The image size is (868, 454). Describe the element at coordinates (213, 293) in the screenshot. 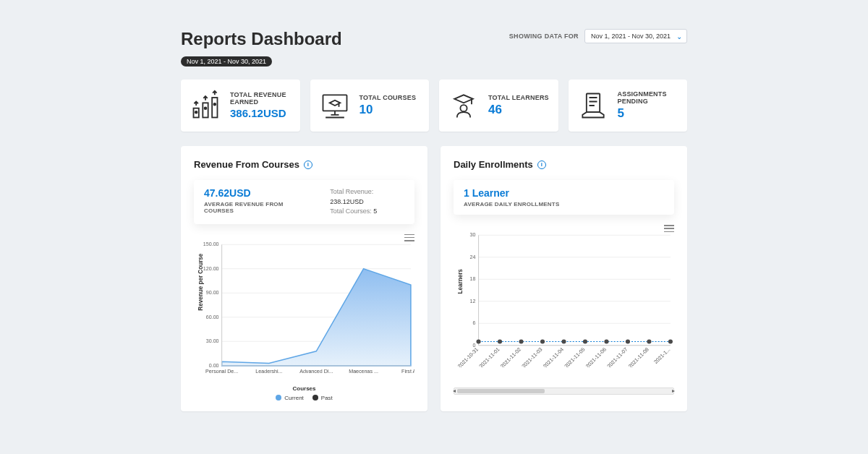

I see `svg-text: 90.00` at that location.